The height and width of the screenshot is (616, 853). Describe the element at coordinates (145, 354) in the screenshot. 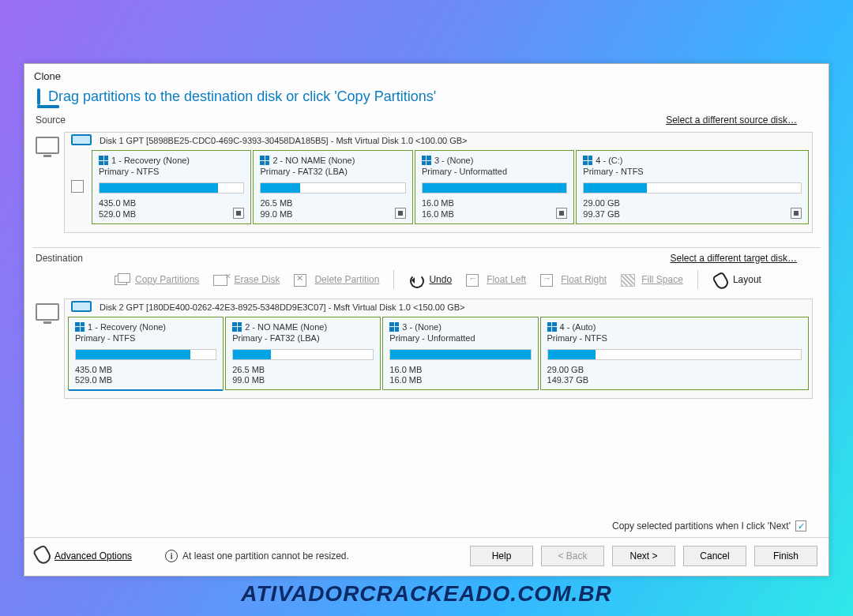

I see `dest-partition-1: 1 - Recovery (None) Primary - NTFS 435.0…` at that location.